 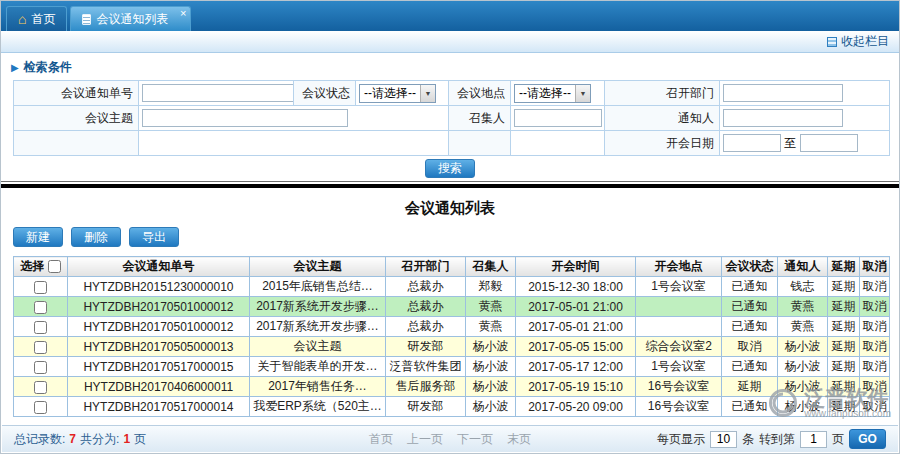 I want to click on first-page-link: 首页, so click(x=381, y=440).